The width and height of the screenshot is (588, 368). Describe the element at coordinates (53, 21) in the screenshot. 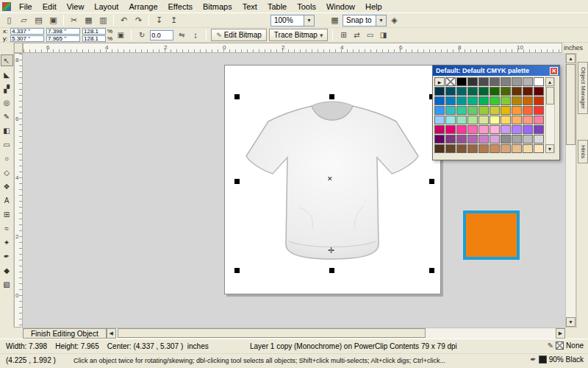

I see `print-icon: ▣` at that location.